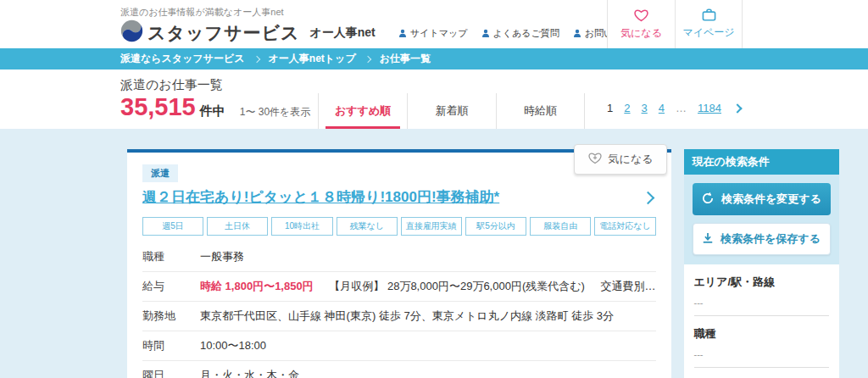 The height and width of the screenshot is (378, 868). I want to click on page-link-last: 1184, so click(709, 108).